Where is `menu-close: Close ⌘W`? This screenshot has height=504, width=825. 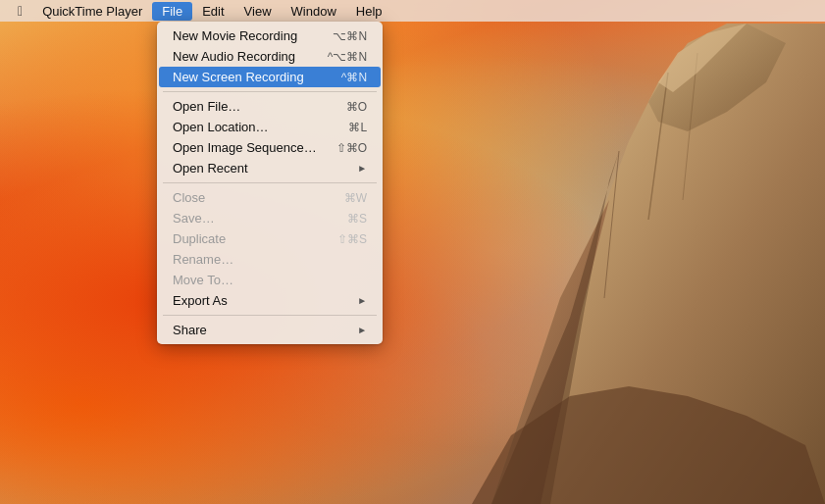
menu-close: Close ⌘W is located at coordinates (270, 198).